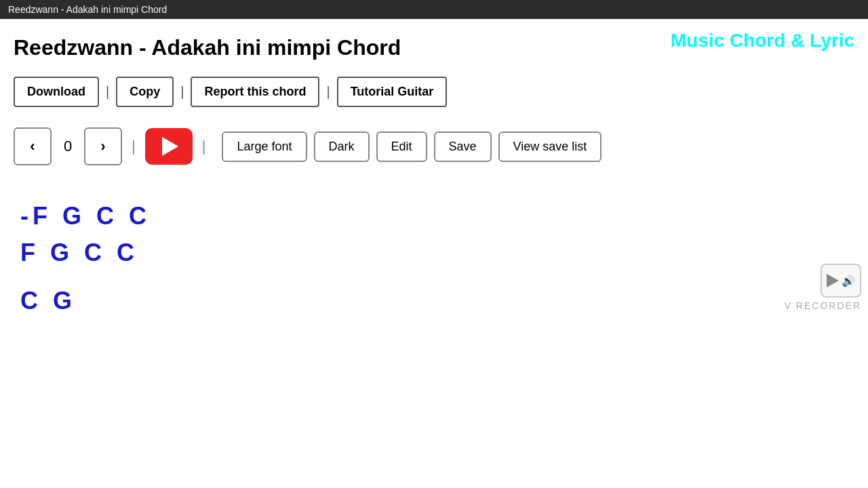  I want to click on chord-line-1: -F G C C, so click(434, 216).